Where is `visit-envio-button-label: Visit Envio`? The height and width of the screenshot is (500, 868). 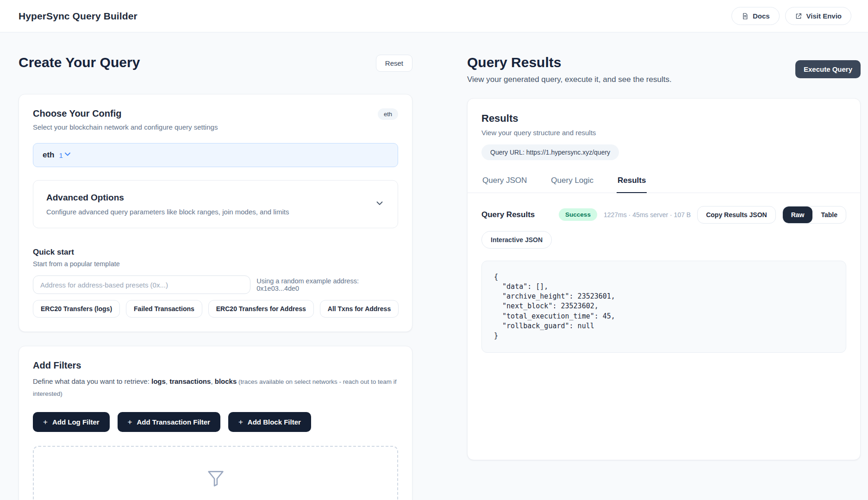
visit-envio-button-label: Visit Envio is located at coordinates (824, 16).